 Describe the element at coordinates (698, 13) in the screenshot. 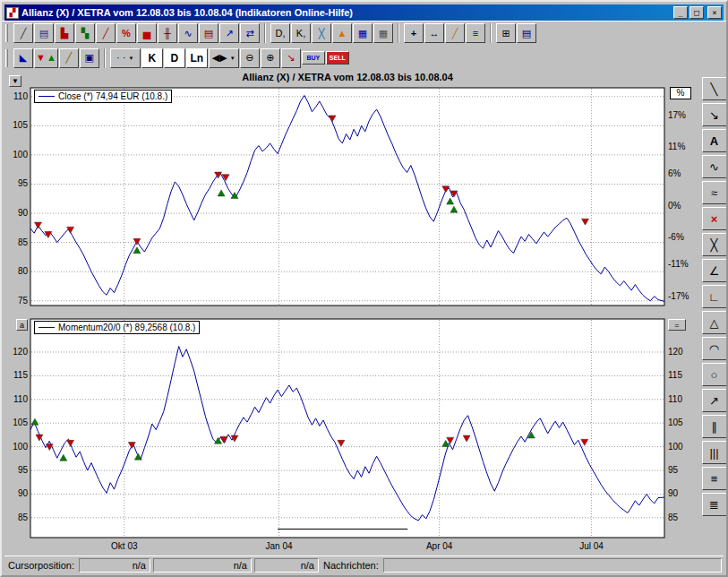

I see `window-controls: _ □ ×` at that location.